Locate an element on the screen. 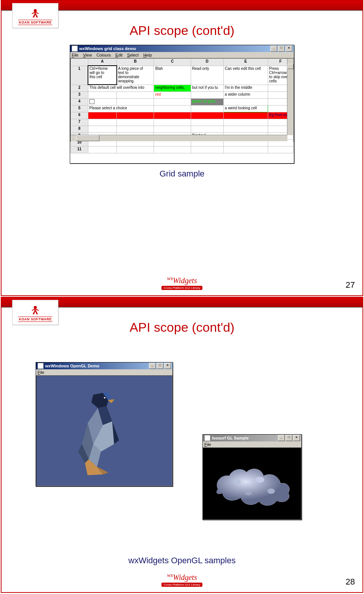 The width and height of the screenshot is (364, 594). grid-cell: A long piece of text to demonstrate wrap… is located at coordinates (135, 75).